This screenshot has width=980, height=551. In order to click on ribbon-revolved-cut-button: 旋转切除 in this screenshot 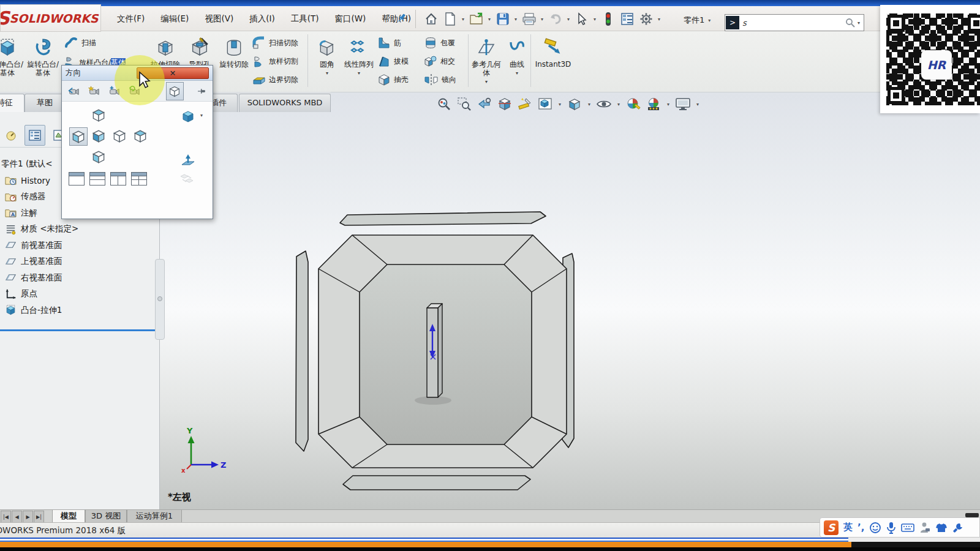, I will do `click(234, 51)`.